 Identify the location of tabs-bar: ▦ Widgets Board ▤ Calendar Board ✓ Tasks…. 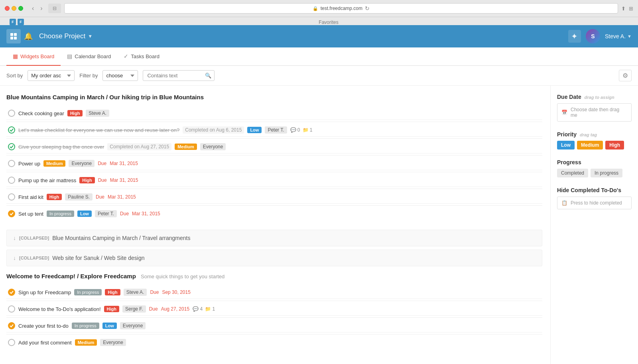
(319, 57).